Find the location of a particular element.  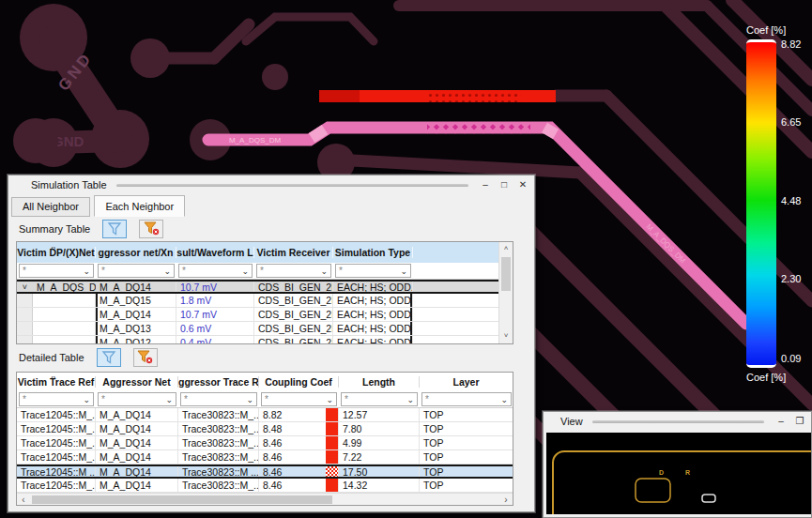

view-canvas: D R is located at coordinates (679, 473).